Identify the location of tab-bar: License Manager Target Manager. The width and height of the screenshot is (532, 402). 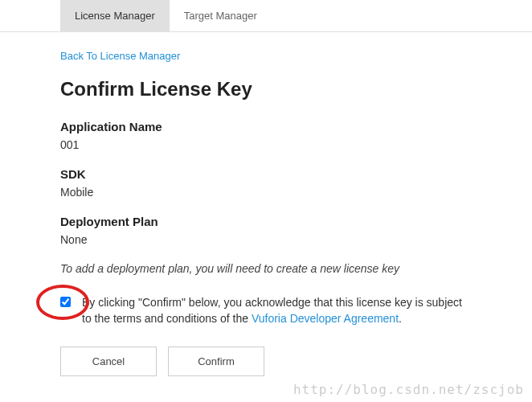
(266, 16).